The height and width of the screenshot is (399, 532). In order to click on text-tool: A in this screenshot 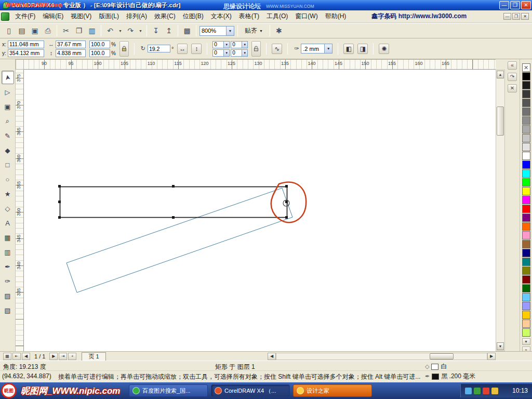, I will do `click(8, 223)`.